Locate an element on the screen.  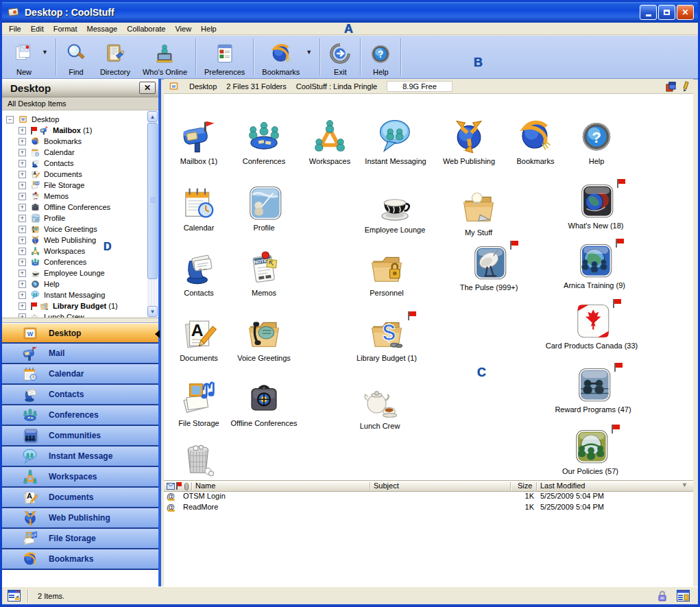
sidebar-item-conferences: Conferences is located at coordinates (80, 416).